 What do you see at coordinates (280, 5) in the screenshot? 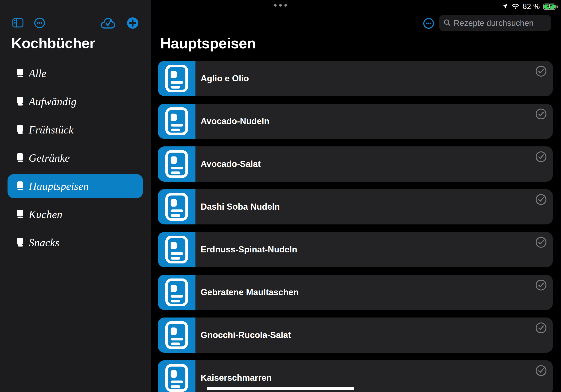
I see `multitask-dots-icon` at bounding box center [280, 5].